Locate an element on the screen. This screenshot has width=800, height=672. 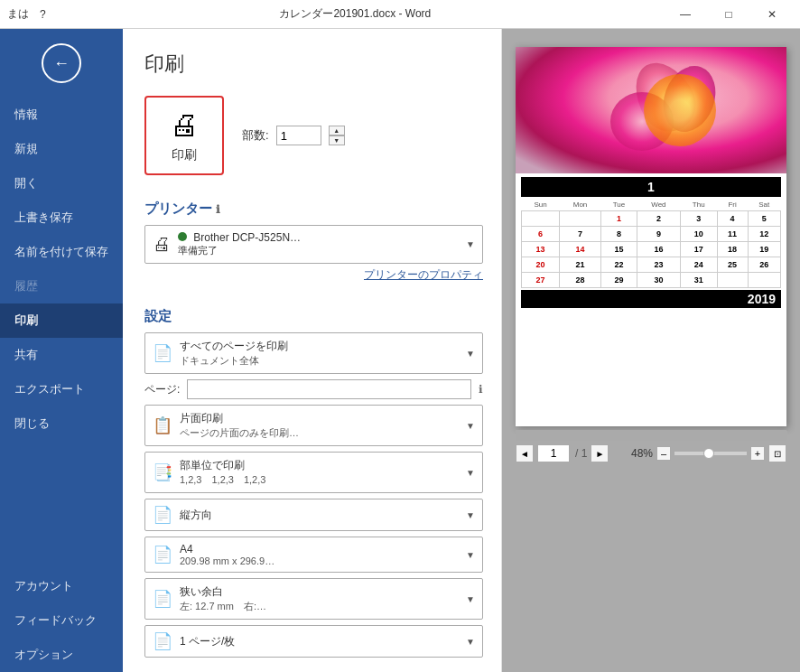
calendar-table: Sun Mon Tue Wed Thu Fri Sat 123456789101… is located at coordinates (651, 244).